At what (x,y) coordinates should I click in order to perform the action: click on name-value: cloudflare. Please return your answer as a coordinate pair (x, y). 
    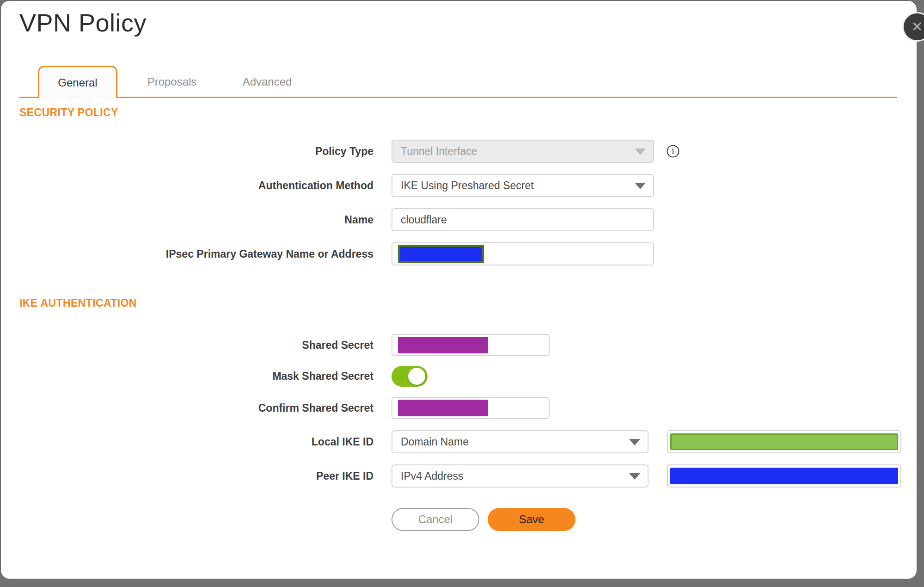
    Looking at the image, I should click on (424, 220).